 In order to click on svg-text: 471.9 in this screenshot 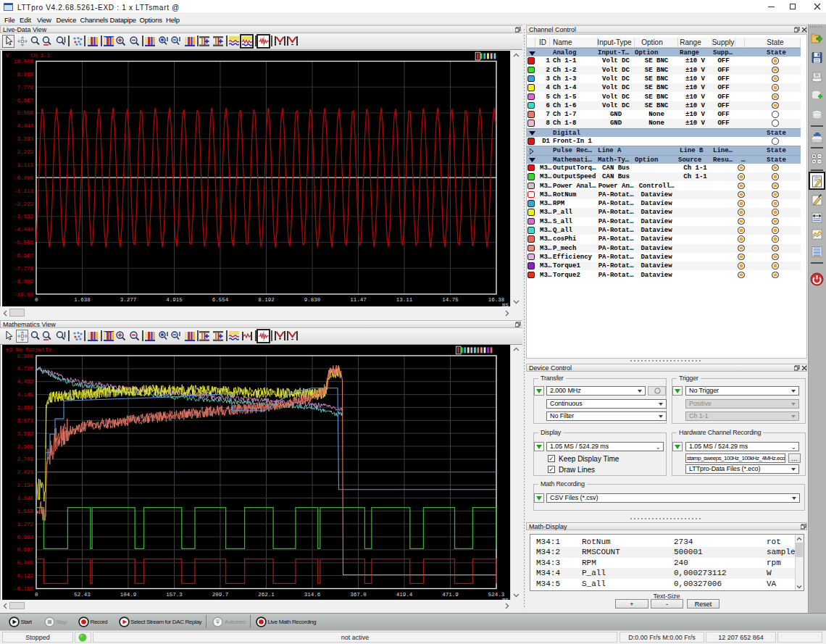, I will do `click(451, 595)`.